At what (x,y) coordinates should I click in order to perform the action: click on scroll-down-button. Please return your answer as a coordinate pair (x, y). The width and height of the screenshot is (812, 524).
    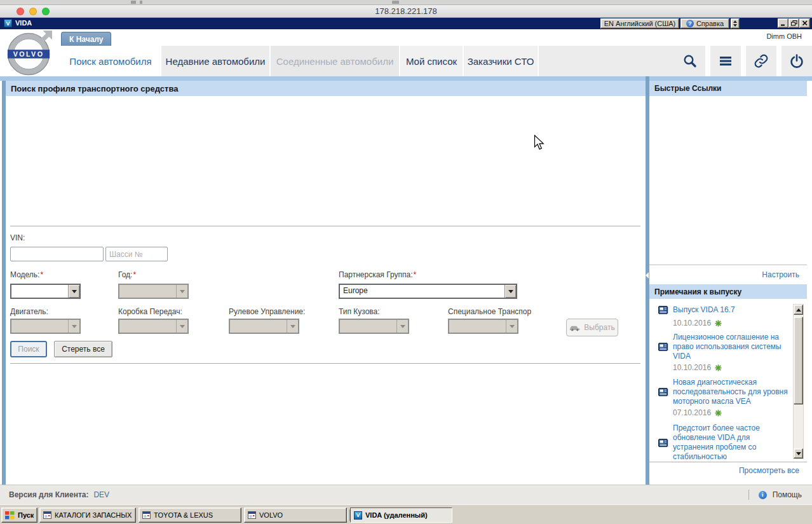
    Looking at the image, I should click on (798, 453).